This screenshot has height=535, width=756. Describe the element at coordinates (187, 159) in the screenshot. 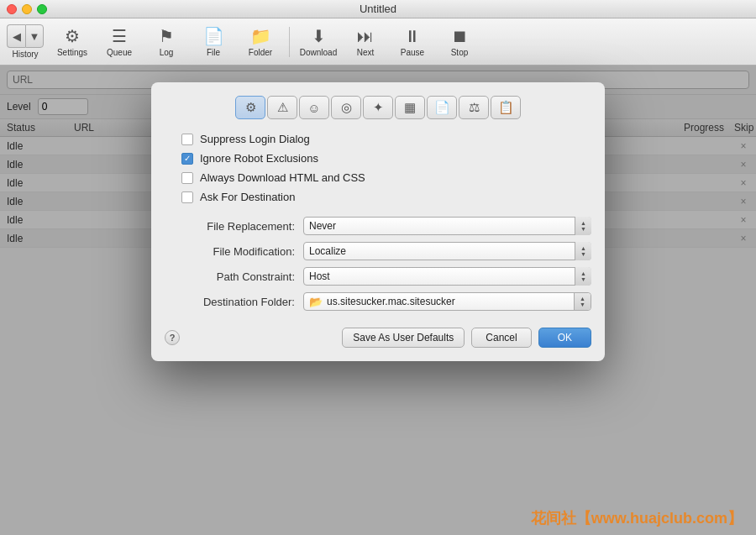

I see `ignore-robot-checkbox` at that location.